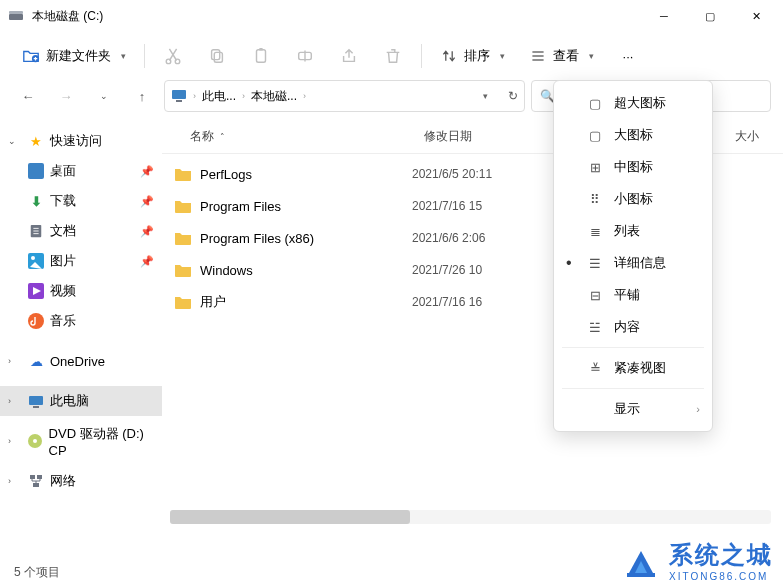 This screenshot has height=588, width=783. What do you see at coordinates (290, 517) in the screenshot?
I see `scrollbar-thumb` at bounding box center [290, 517].